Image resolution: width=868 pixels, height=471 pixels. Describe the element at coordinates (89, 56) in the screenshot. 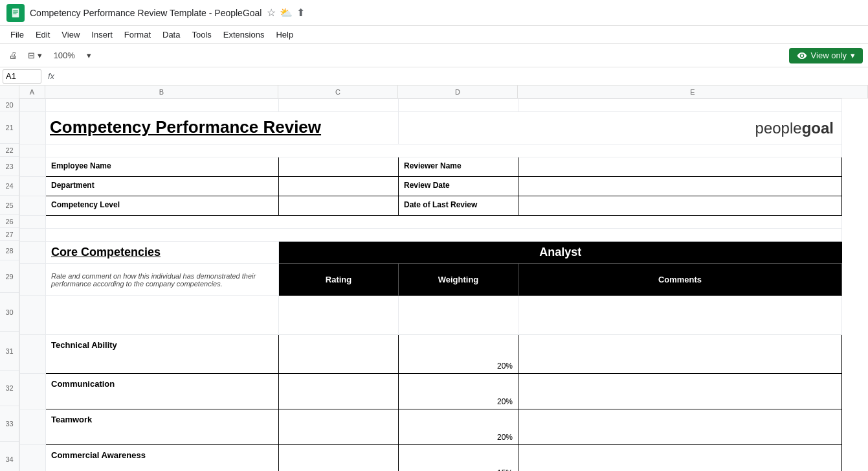

I see `zoom-dropdown: ▾` at that location.